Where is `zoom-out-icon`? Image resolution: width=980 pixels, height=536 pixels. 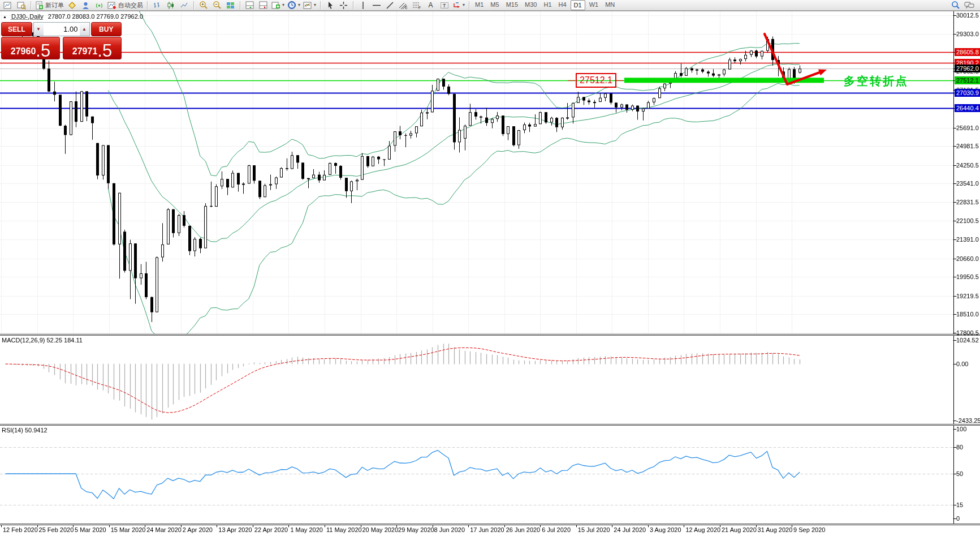
zoom-out-icon is located at coordinates (217, 6).